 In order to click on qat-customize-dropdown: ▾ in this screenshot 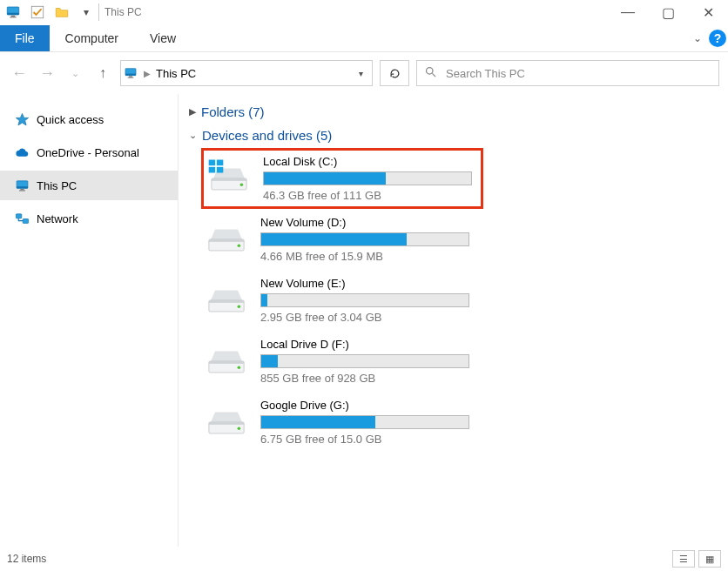, I will do `click(86, 12)`.